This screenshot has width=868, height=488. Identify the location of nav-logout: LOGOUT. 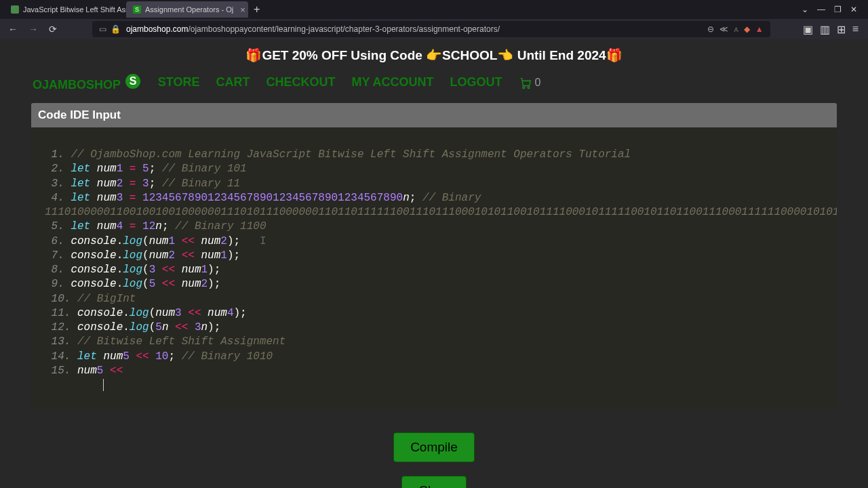
(476, 83).